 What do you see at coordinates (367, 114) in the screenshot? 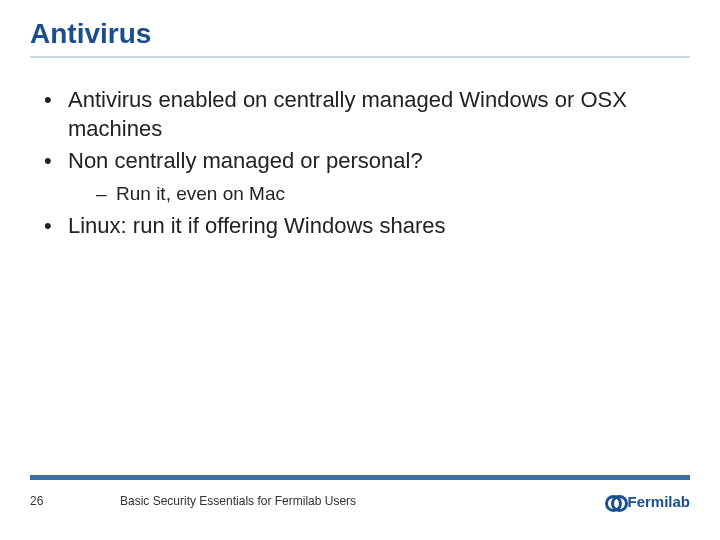
I see `bullet-item: Antivirus enabled on centrally managed W…` at bounding box center [367, 114].